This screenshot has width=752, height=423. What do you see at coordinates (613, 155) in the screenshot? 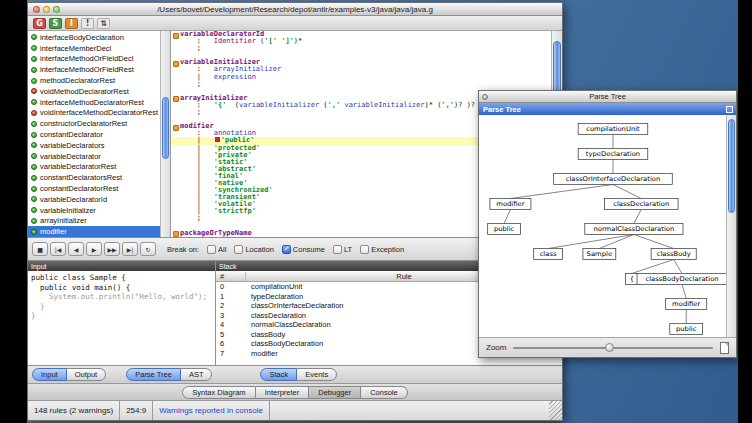
I see `svg-text: typeDeclaration` at bounding box center [613, 155].